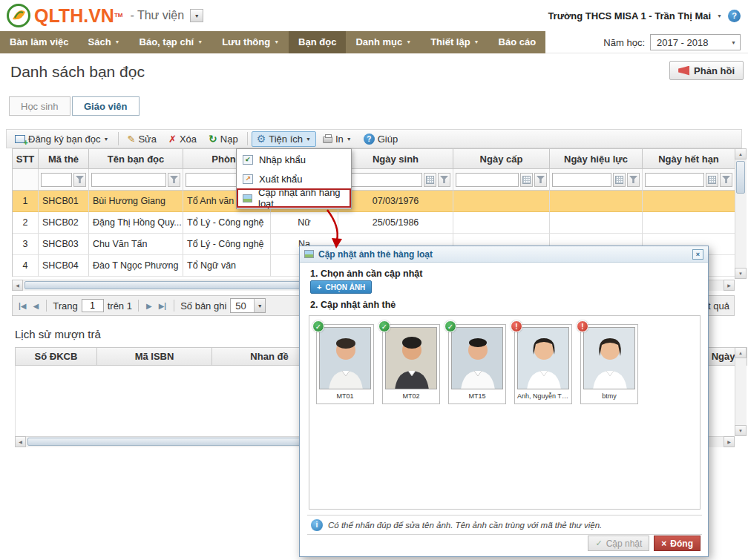 The image size is (748, 560). Describe the element at coordinates (74, 16) in the screenshot. I see `logo-text-main: QLTH.VN` at that location.